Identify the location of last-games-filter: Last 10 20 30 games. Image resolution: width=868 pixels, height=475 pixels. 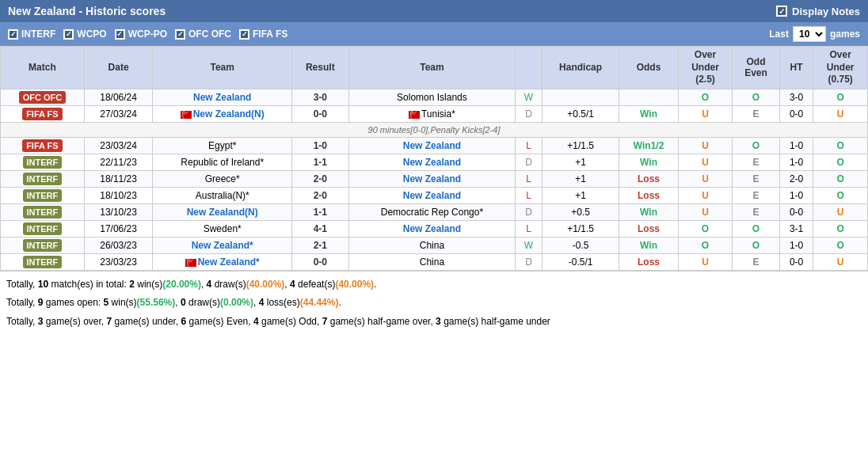
(814, 34).